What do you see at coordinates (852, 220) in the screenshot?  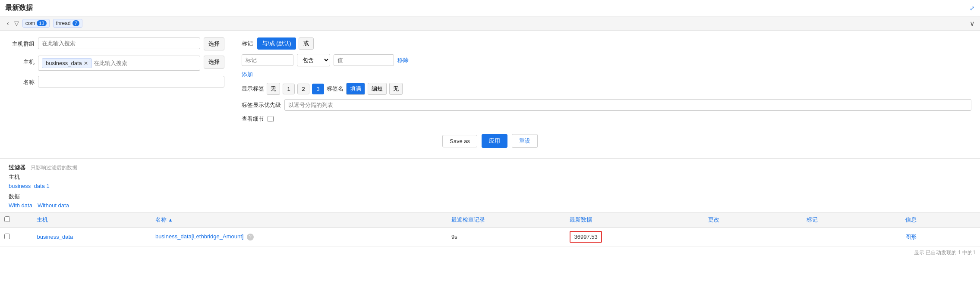 I see `col-header-tags: 标记` at bounding box center [852, 220].